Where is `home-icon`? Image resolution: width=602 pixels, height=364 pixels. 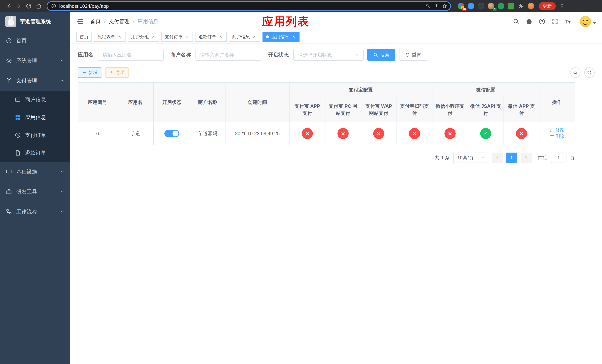
home-icon is located at coordinates (39, 6).